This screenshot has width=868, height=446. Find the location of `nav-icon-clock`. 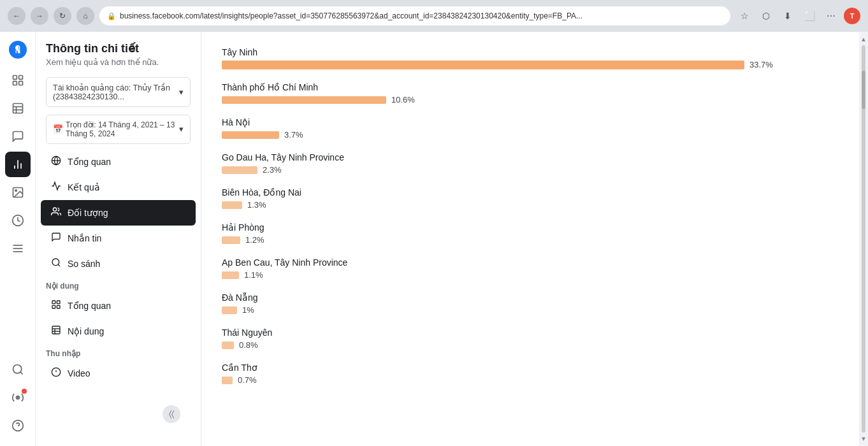

nav-icon-clock is located at coordinates (18, 220).